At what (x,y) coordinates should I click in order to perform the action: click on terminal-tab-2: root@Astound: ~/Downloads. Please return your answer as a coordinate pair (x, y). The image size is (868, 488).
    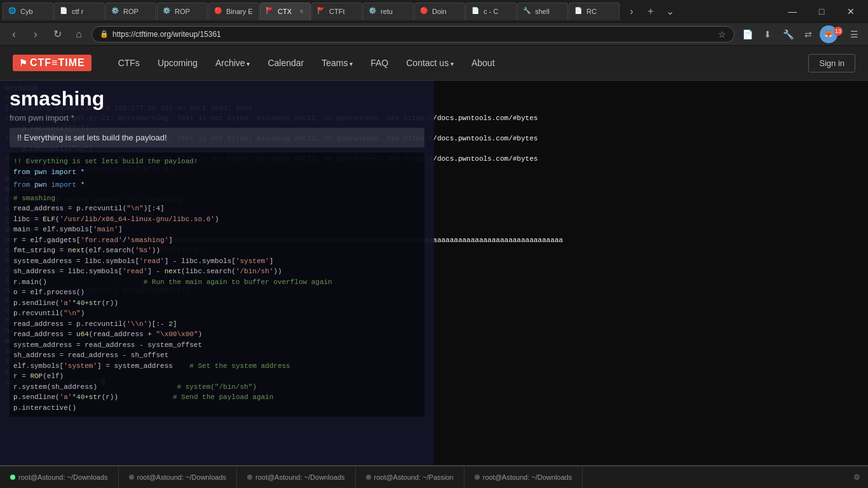
    Looking at the image, I should click on (178, 477).